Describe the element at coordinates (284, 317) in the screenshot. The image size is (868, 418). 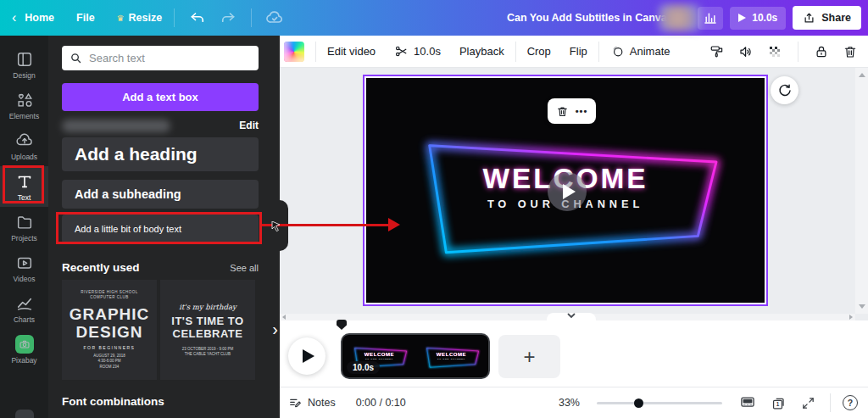
I see `scroll-left-arrow` at that location.